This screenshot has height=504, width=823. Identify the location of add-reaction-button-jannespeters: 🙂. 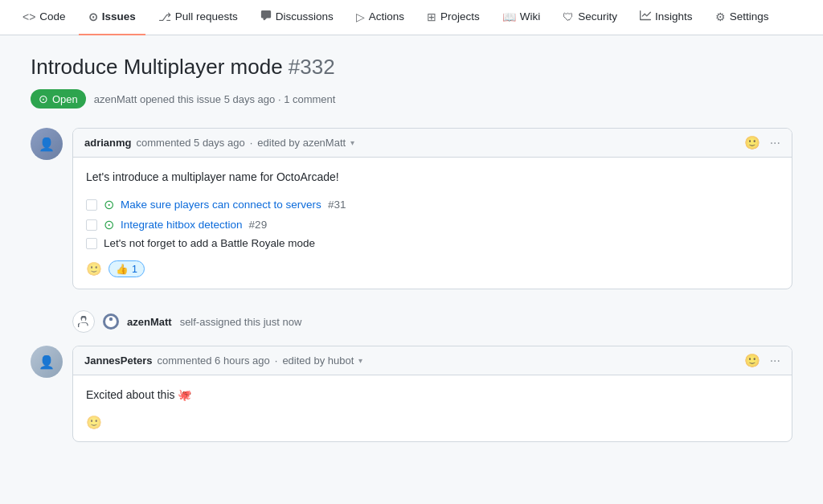
(94, 423).